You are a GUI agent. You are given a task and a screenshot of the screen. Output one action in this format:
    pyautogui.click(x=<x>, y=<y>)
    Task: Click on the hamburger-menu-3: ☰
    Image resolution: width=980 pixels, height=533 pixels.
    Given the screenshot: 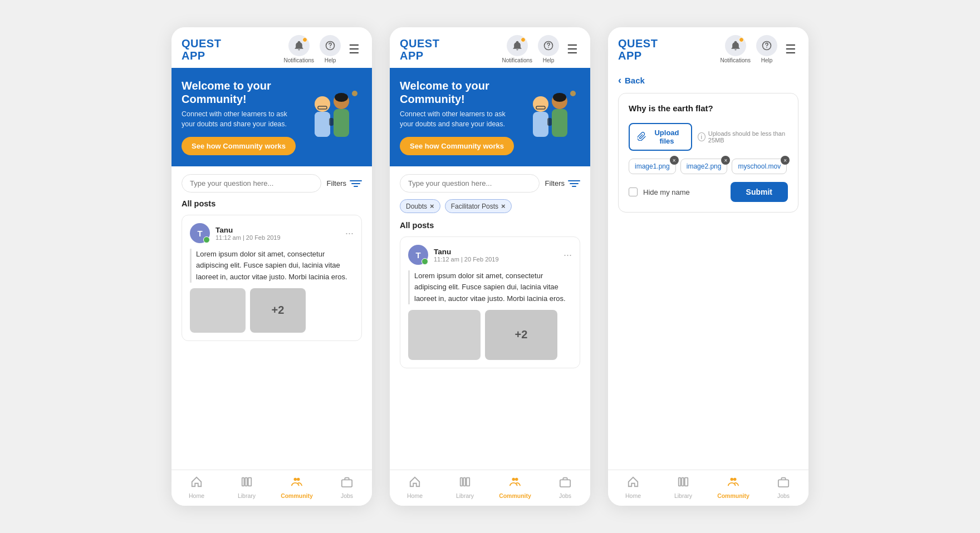 What is the action you would take?
    pyautogui.click(x=791, y=50)
    